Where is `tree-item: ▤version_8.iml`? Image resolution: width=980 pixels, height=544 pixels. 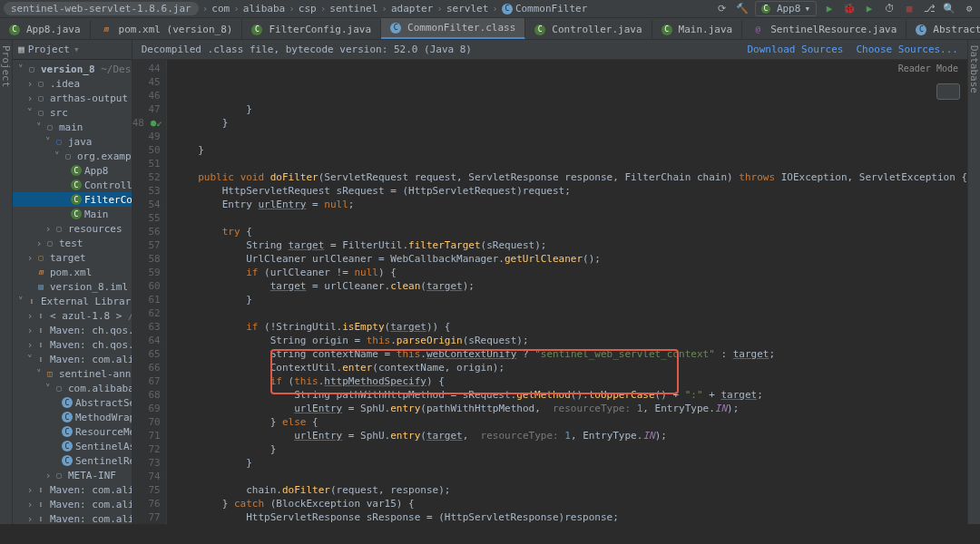 tree-item: ▤version_8.iml is located at coordinates (73, 287).